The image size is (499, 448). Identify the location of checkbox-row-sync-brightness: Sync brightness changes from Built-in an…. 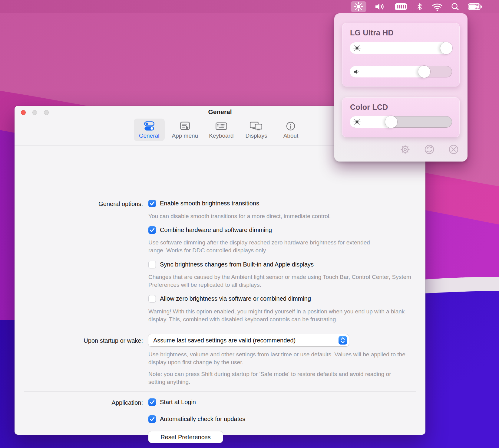
(231, 264).